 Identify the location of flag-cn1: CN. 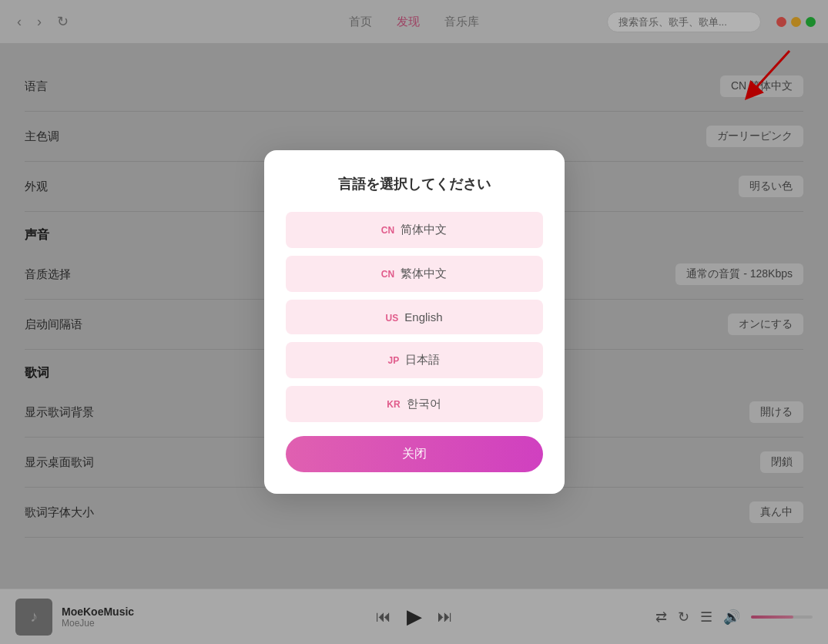
(388, 230).